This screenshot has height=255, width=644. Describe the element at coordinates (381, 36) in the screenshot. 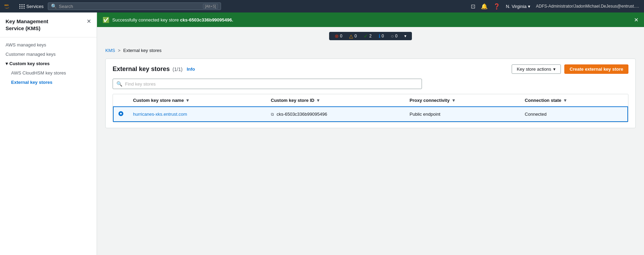

I see `status-info: ℹ 0` at that location.